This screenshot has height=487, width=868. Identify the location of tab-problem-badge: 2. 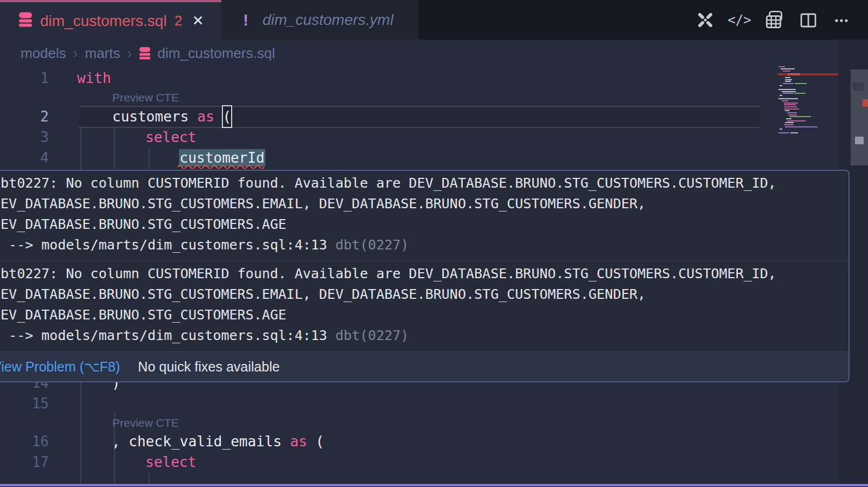
(178, 21).